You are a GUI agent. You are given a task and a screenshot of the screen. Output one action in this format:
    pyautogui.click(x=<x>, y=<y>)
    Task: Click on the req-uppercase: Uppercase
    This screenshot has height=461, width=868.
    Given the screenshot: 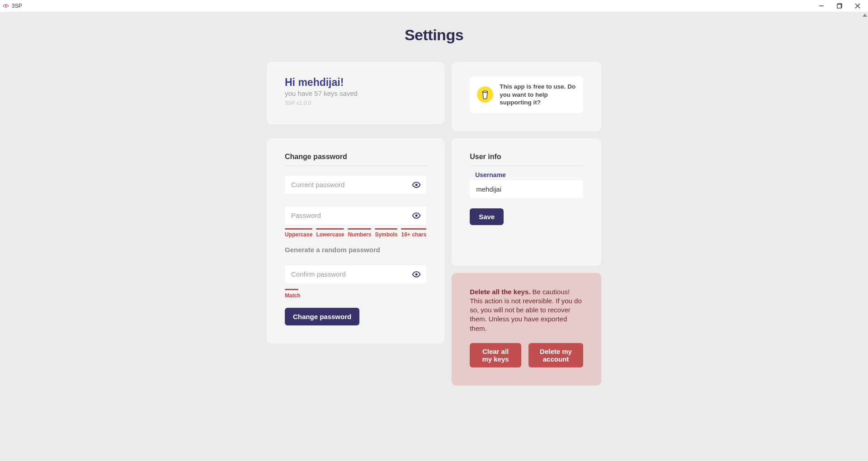 What is the action you would take?
    pyautogui.click(x=298, y=233)
    